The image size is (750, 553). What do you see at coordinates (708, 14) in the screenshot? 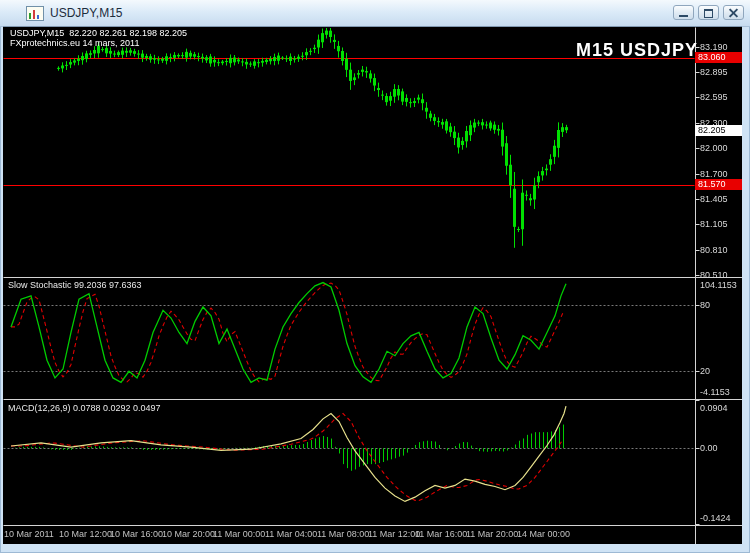
I see `restore-icon` at bounding box center [708, 14].